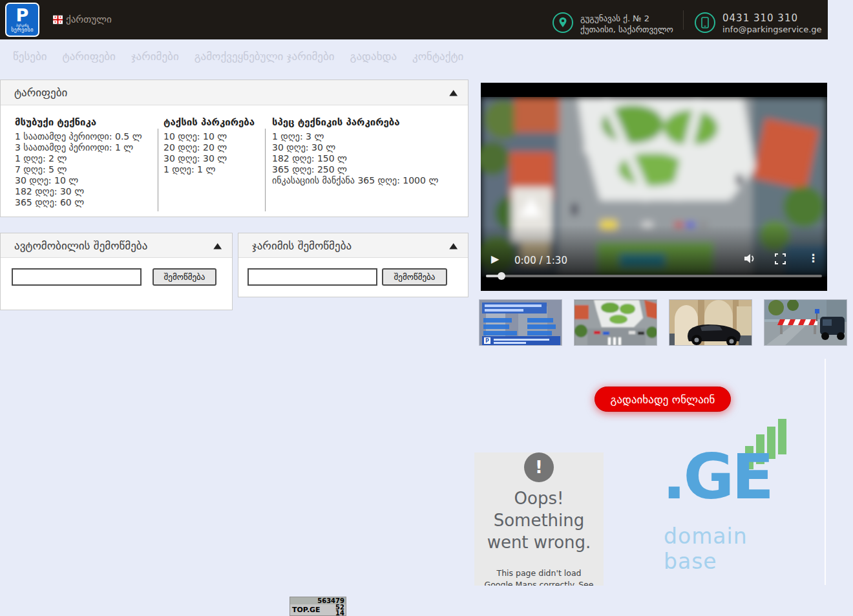 Image resolution: width=853 pixels, height=616 pixels. Describe the element at coordinates (539, 498) in the screenshot. I see `maps-error-line1: Oops!` at that location.